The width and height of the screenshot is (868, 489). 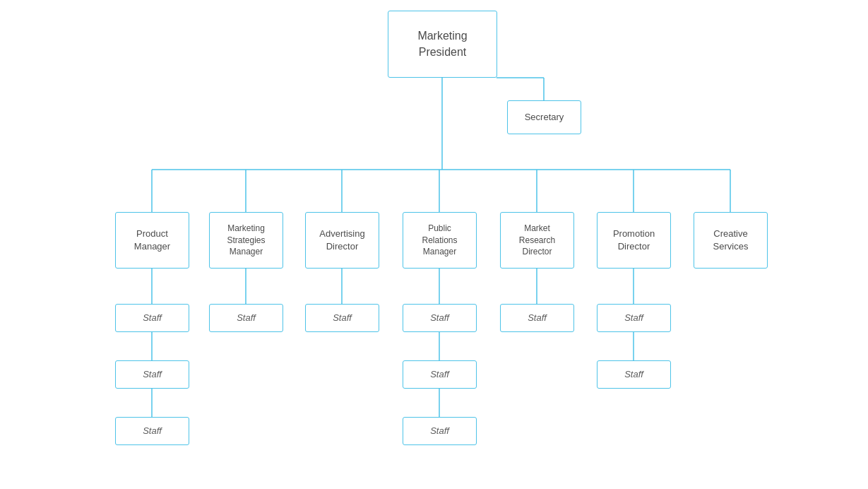 What do you see at coordinates (439, 375) in the screenshot?
I see `node-pr-staff2: Staff` at bounding box center [439, 375].